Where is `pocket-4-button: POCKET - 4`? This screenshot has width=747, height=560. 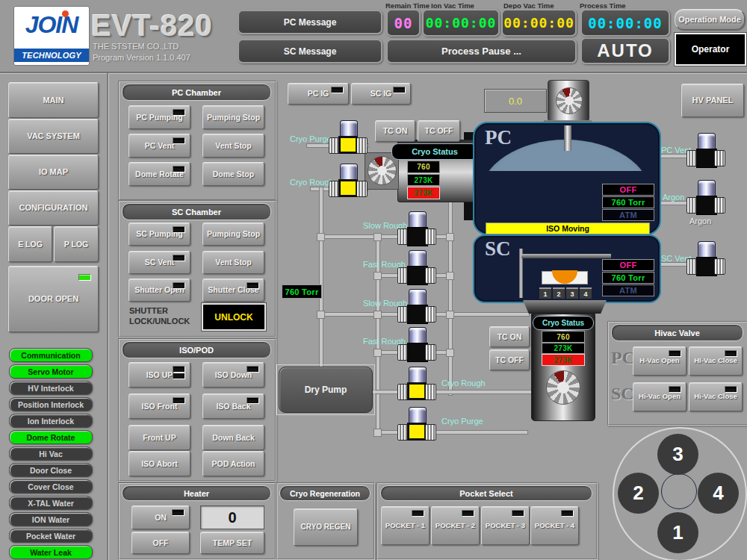 pocket-4-button: POCKET - 4 is located at coordinates (554, 526).